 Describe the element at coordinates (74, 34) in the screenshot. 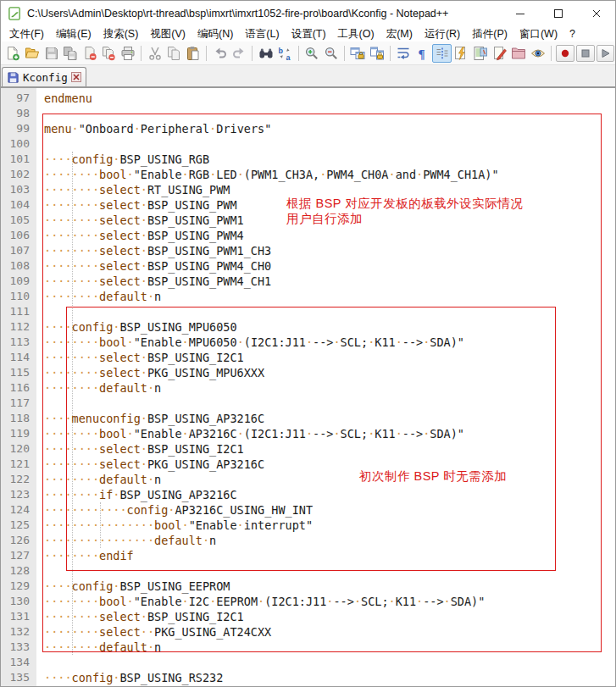

I see `menu-item: 编辑(E)` at that location.